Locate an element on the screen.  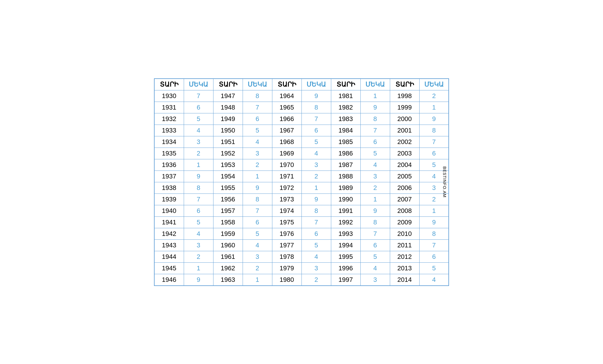
cell-r5-c1: 2 is located at coordinates (198, 153).